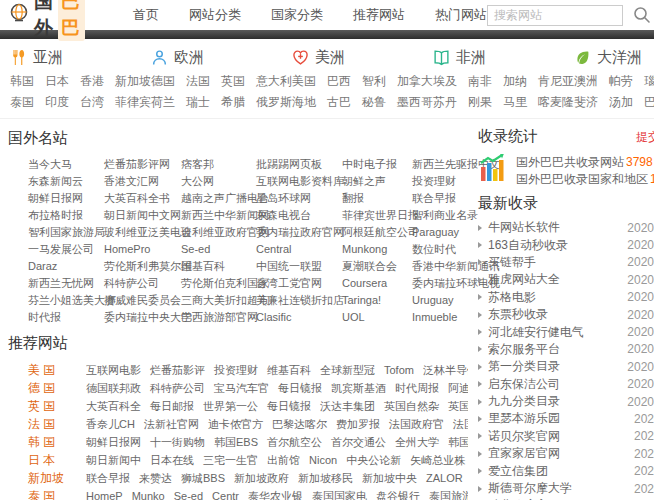 Image resolution: width=654 pixels, height=500 pixels. Describe the element at coordinates (299, 164) in the screenshot. I see `famous-site-link: 批踢踢网页板` at that location.